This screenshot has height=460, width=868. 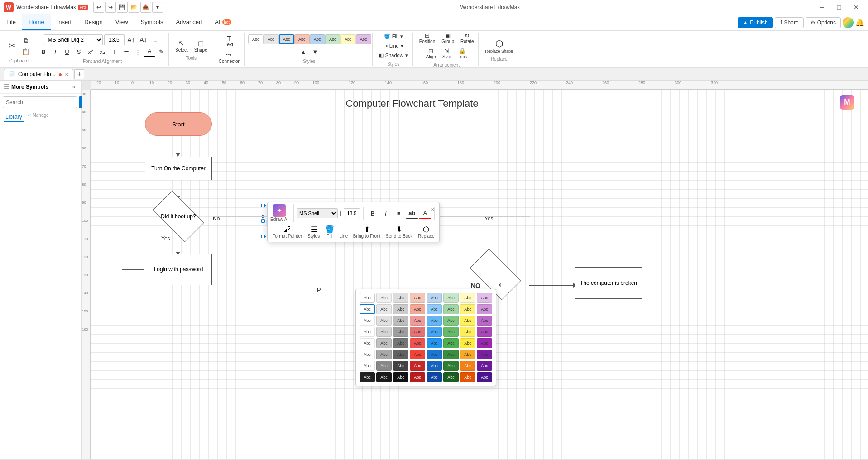 What do you see at coordinates (393, 46) in the screenshot?
I see `line-button: ⊸Line▾` at bounding box center [393, 46].